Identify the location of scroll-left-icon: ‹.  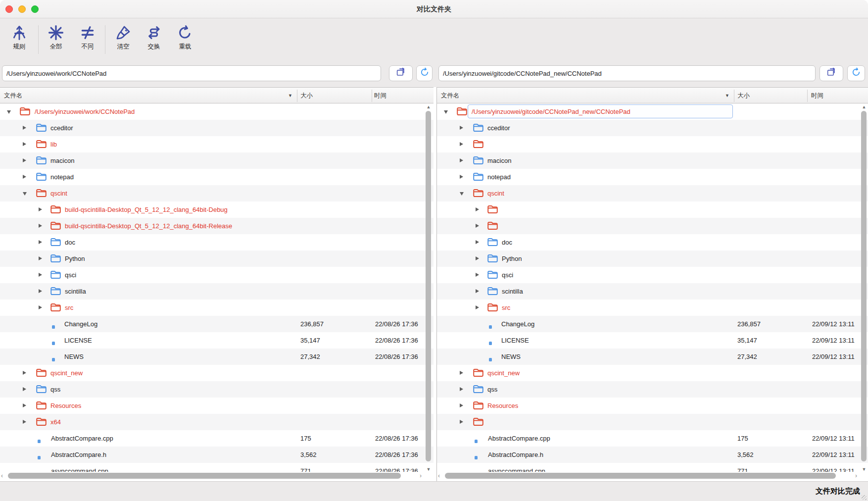
(2, 476).